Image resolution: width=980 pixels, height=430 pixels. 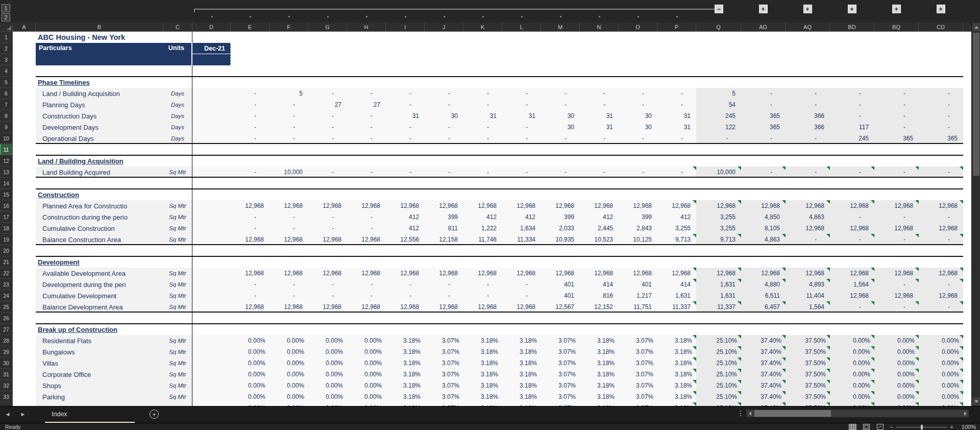 What do you see at coordinates (599, 206) in the screenshot?
I see `cell-N16: 12,968` at bounding box center [599, 206].